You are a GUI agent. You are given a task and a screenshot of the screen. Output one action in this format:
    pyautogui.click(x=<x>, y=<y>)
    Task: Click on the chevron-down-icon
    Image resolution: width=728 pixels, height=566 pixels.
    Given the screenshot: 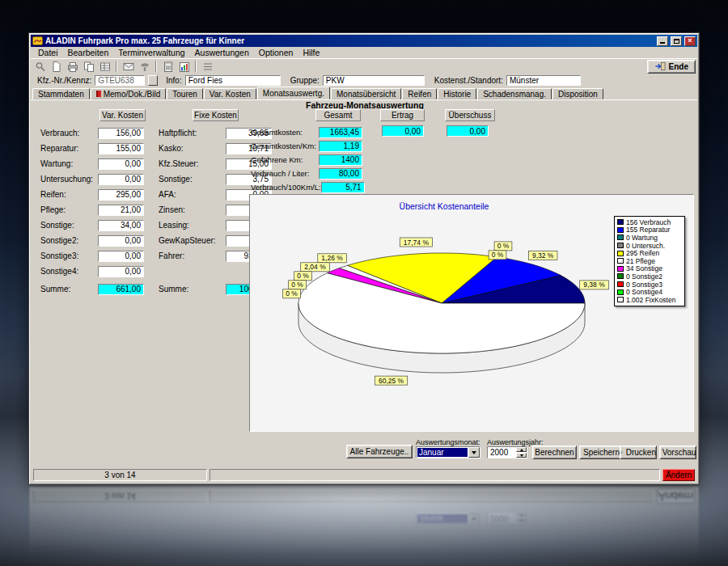 What is the action you would take?
    pyautogui.click(x=522, y=456)
    